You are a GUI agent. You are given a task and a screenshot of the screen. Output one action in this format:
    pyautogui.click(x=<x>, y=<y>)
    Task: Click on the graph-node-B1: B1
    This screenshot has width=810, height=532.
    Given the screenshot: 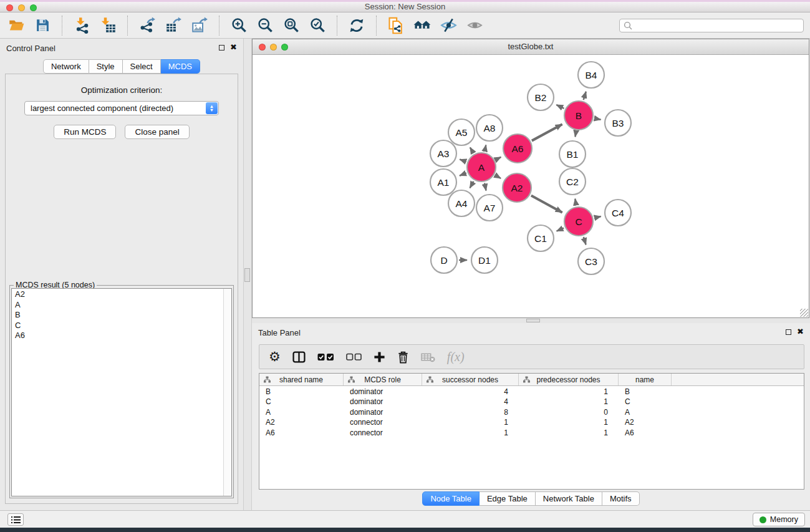 What is the action you would take?
    pyautogui.click(x=572, y=154)
    